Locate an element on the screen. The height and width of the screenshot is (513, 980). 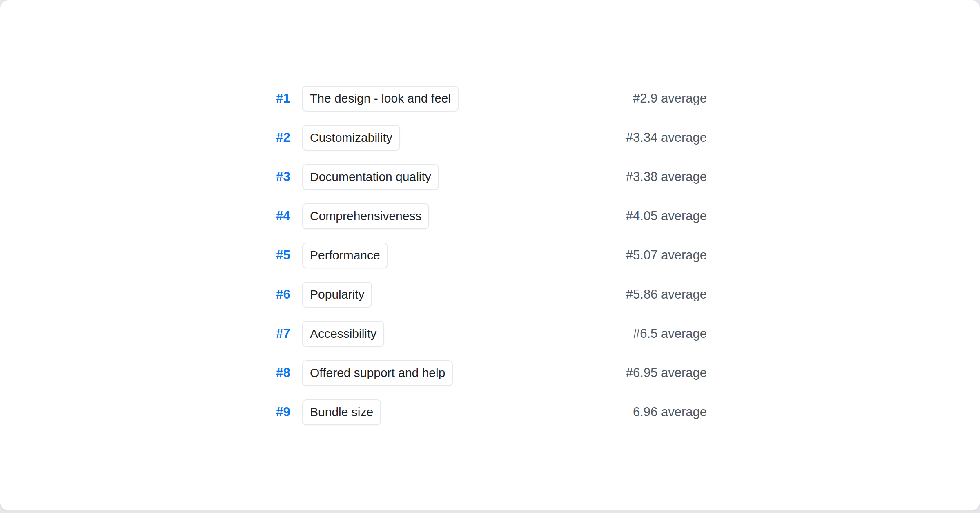
rank-number: #6 is located at coordinates (282, 294).